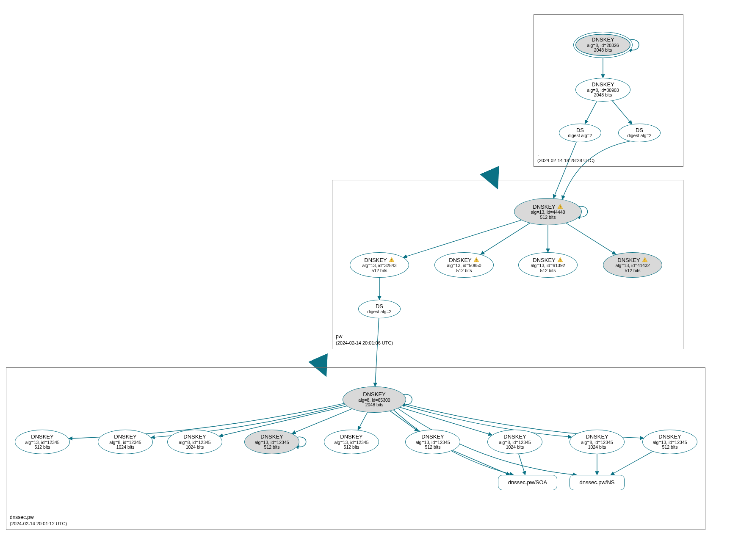 This screenshot has height=560, width=752. What do you see at coordinates (548, 266) in the screenshot?
I see `node-sub1: alg=13, id=61392` at bounding box center [548, 266].